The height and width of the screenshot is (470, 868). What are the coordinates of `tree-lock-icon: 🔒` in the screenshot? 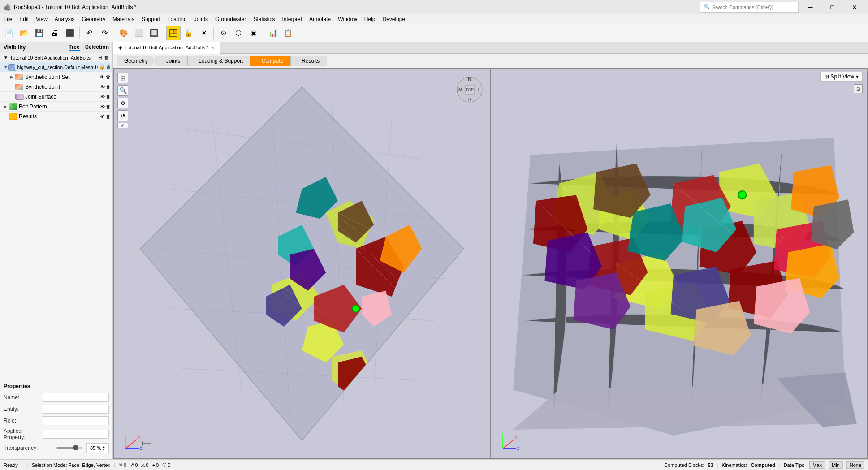 It's located at (102, 67).